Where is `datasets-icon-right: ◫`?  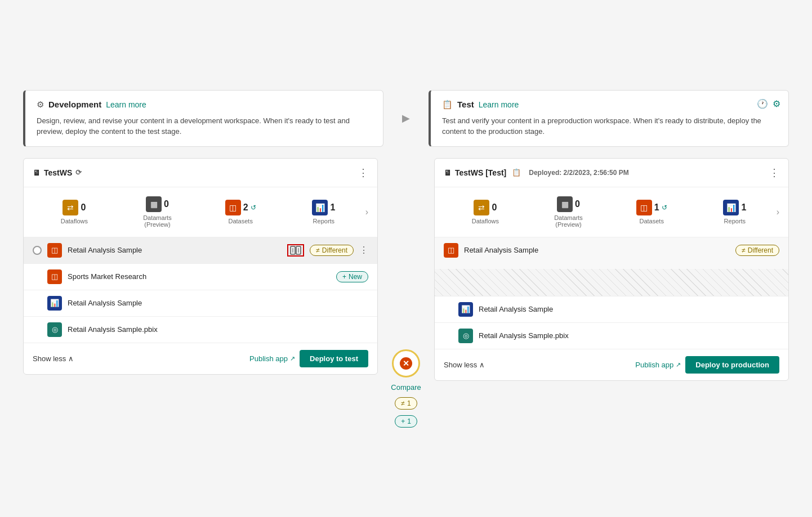 datasets-icon-right: ◫ is located at coordinates (644, 208).